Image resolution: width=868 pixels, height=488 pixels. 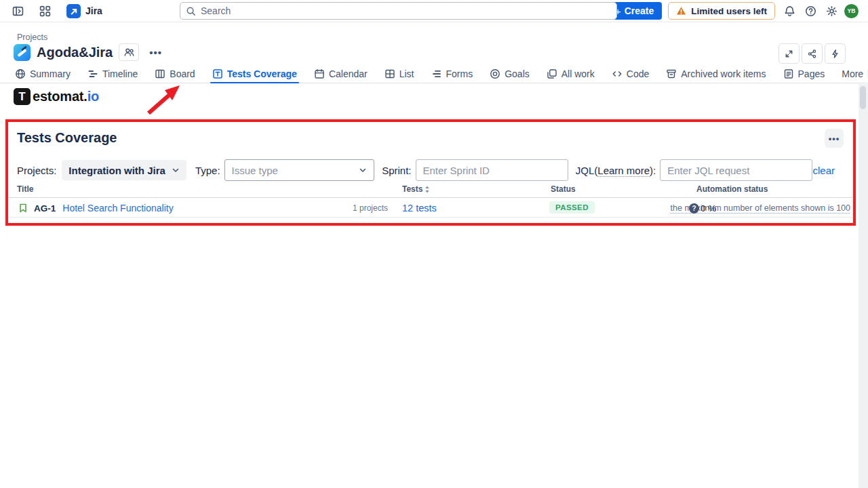 I want to click on tab-pages: Pages, so click(x=804, y=73).